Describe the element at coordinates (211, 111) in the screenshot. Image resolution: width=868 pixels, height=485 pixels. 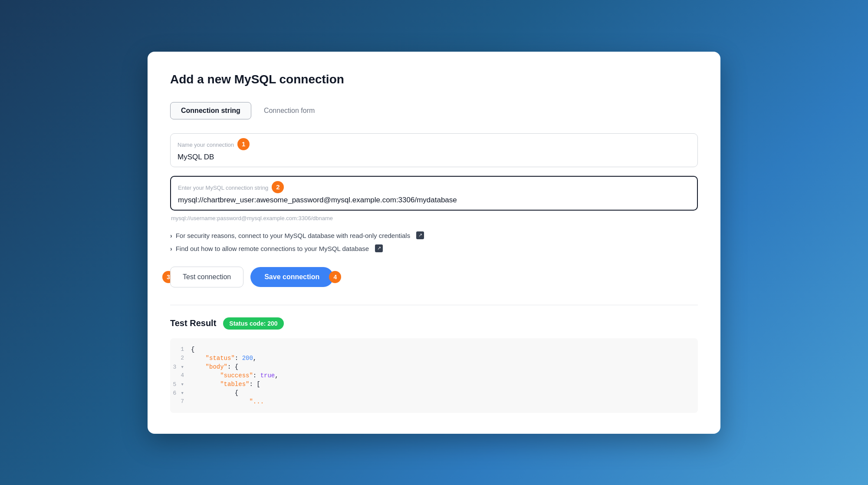
I see `tab-connection-string: Connection string` at that location.